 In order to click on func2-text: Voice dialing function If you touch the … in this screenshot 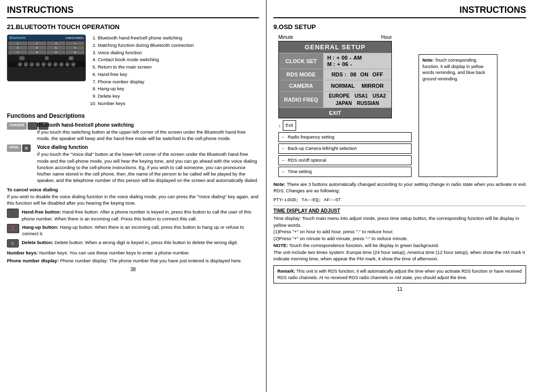, I will do `click(148, 164)`.